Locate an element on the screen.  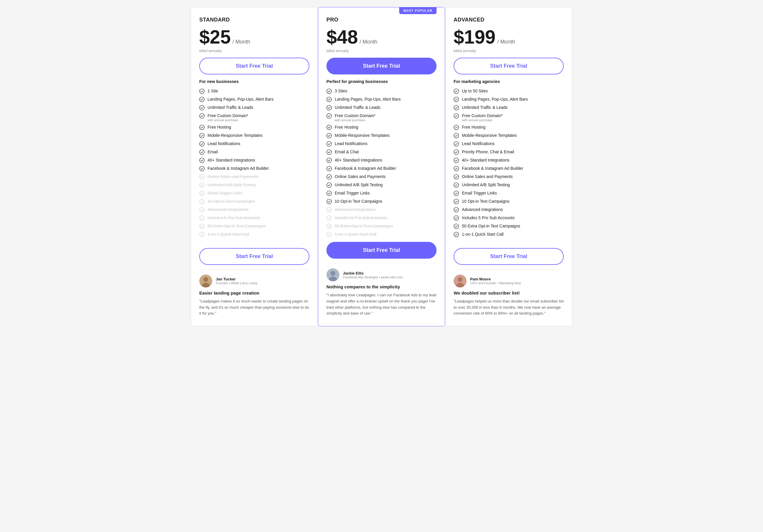
plan-card-standard: STANDARD $25 / Month billed annuallyStar… is located at coordinates (255, 167).